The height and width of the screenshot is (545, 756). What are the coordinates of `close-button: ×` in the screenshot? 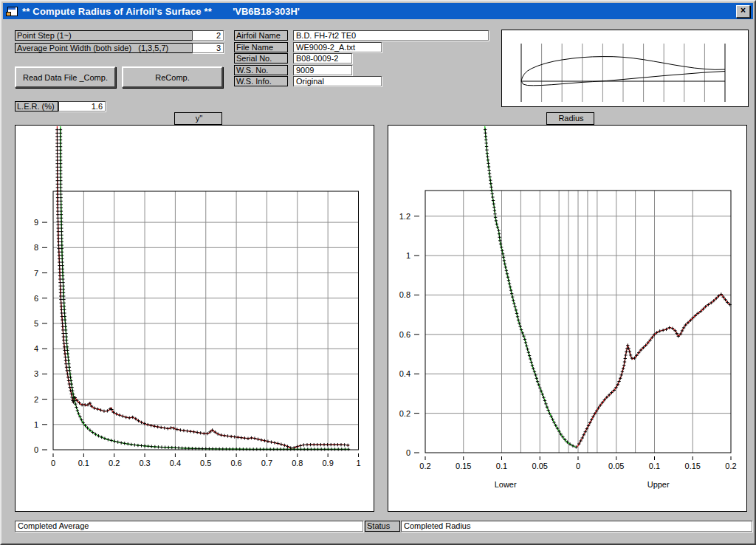 It's located at (743, 12).